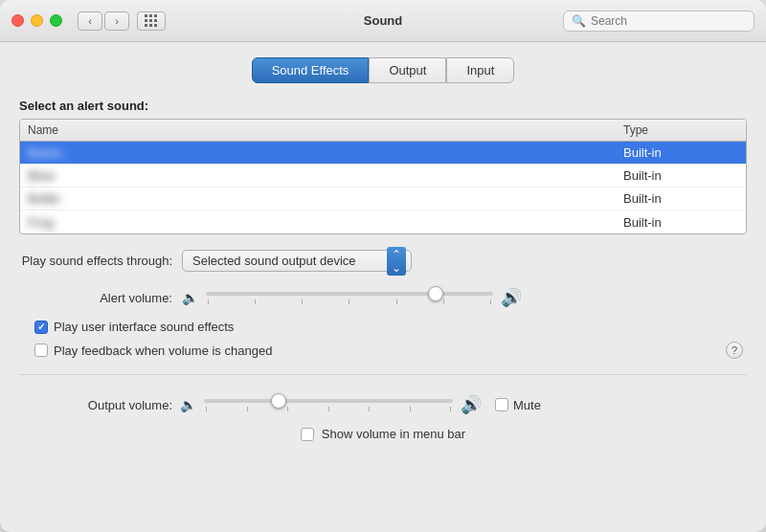  I want to click on alert-volume-label: Alert volume:, so click(96, 299).